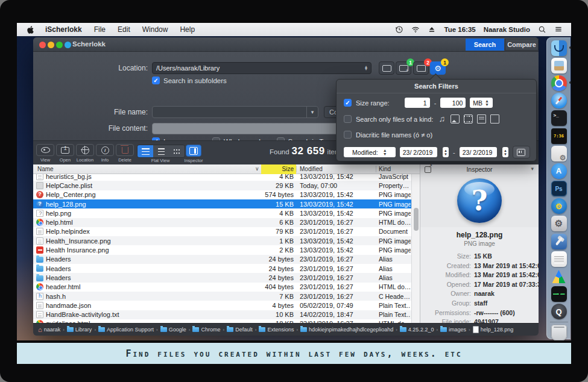 This screenshot has height=382, width=588. I want to click on kind-checkbox, so click(347, 119).